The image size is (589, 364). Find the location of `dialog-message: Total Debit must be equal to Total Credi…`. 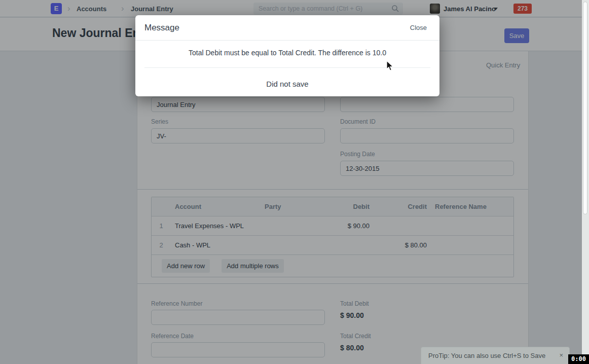

dialog-message: Total Debit must be equal to Total Credi… is located at coordinates (287, 53).